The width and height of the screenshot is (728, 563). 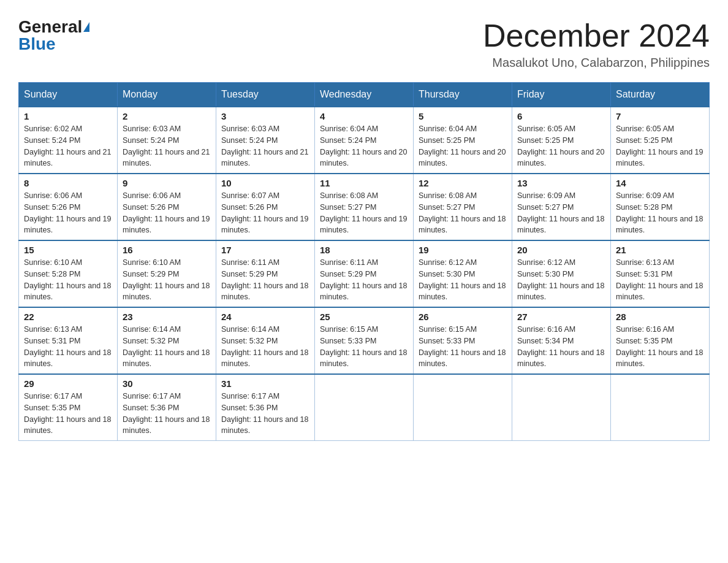 What do you see at coordinates (167, 95) in the screenshot?
I see `weekday-header-monday: Monday` at bounding box center [167, 95].